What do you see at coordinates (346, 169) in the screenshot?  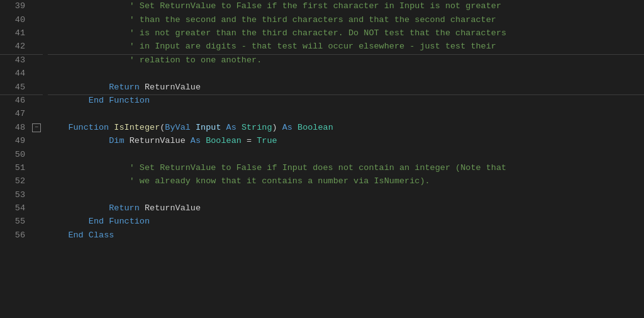 I see `code-line: ' Set ReturnValue to False if Input does…` at bounding box center [346, 169].